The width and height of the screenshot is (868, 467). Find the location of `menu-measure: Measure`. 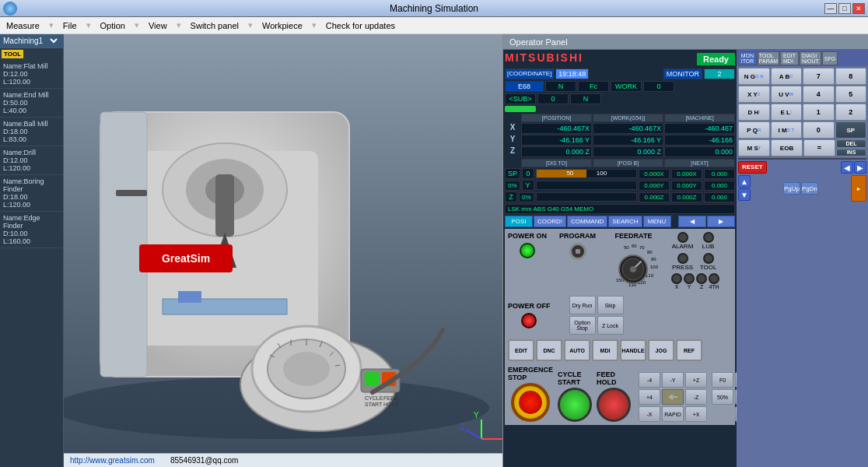

menu-measure: Measure is located at coordinates (23, 26).